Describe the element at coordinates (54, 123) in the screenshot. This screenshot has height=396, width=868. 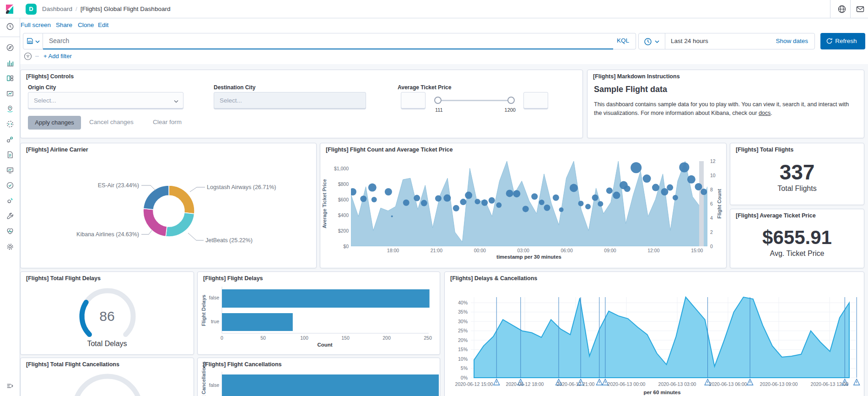
I see `apply-changes-button: Apply changes` at that location.